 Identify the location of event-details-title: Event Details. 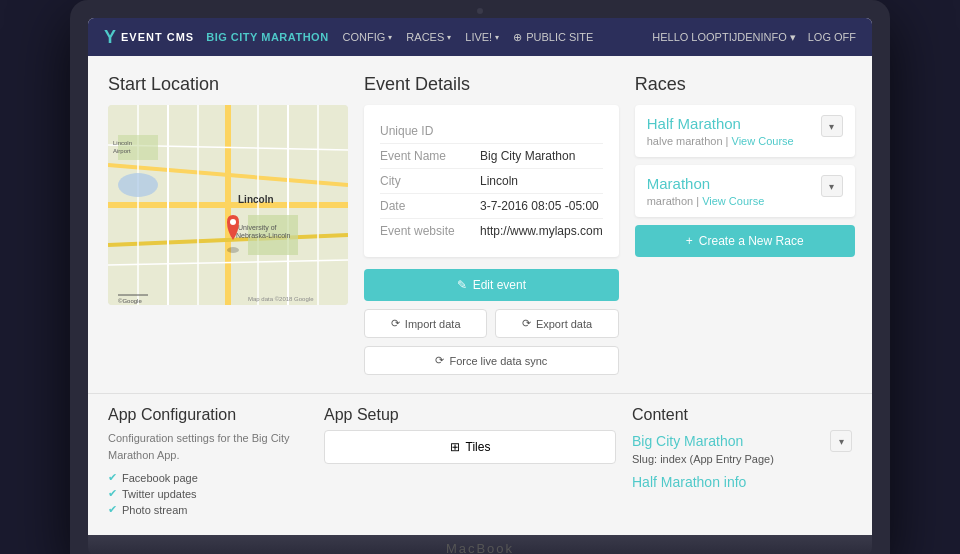
(492, 84).